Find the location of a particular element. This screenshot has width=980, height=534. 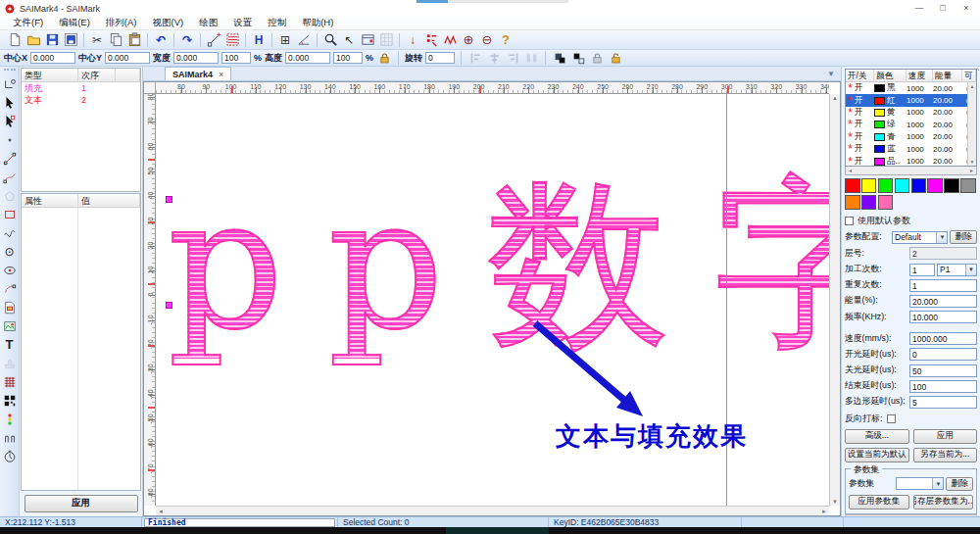

height-input: 0.000 is located at coordinates (308, 58).